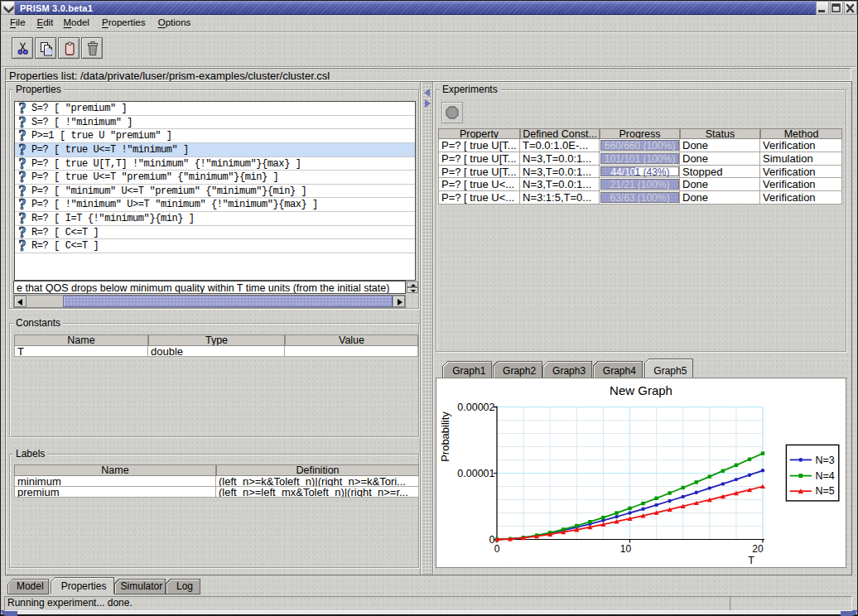 The height and width of the screenshot is (616, 858). I want to click on svg-text: Simulator, so click(142, 586).